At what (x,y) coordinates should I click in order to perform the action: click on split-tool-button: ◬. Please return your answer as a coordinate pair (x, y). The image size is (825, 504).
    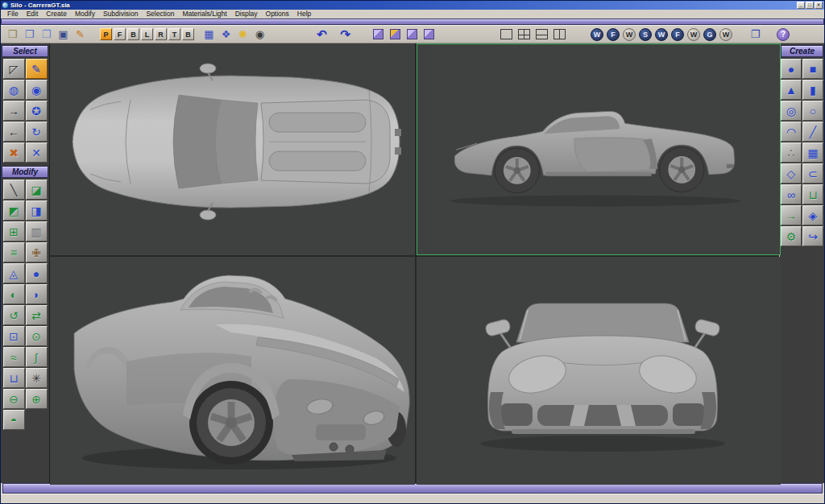
    Looking at the image, I should click on (15, 274).